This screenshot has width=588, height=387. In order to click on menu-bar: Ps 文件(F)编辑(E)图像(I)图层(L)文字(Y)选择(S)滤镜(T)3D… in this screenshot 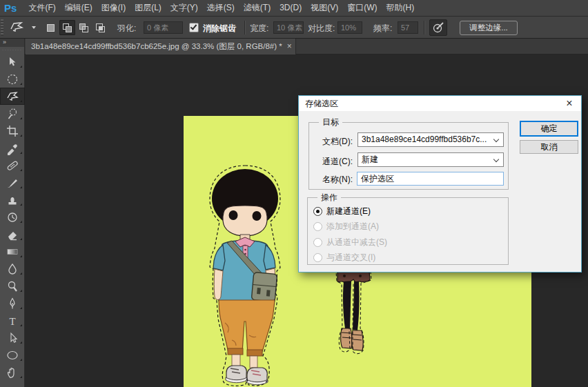, I will do `click(294, 8)`.